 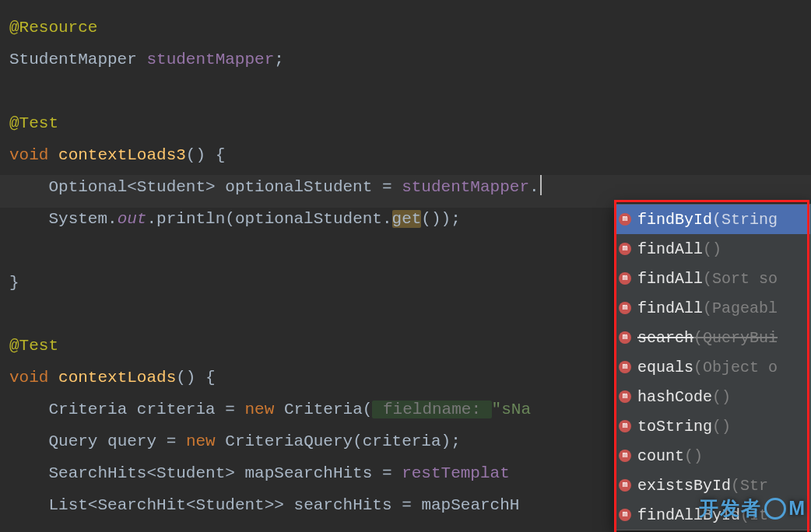 I want to click on type-name: List, so click(x=68, y=506).